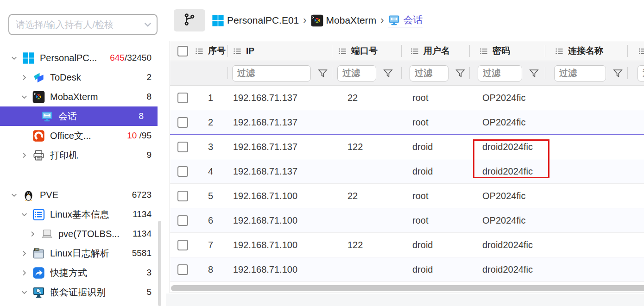  Describe the element at coordinates (82, 58) in the screenshot. I see `sidebar-item-personalpc: PersonalPC...645/32450` at that location.